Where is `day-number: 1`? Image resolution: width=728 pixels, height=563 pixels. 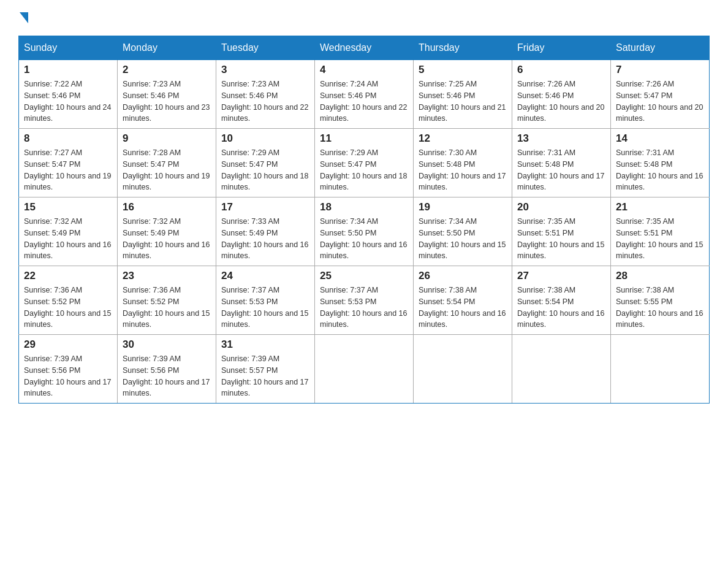 day-number: 1 is located at coordinates (68, 70).